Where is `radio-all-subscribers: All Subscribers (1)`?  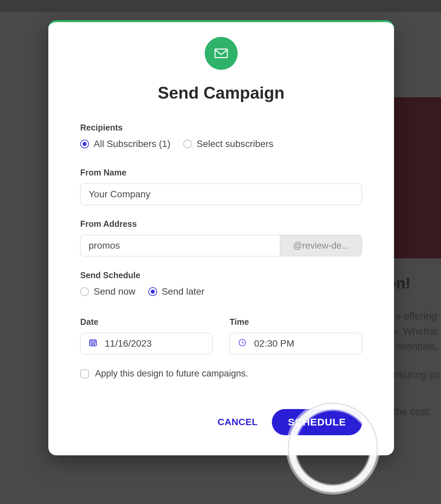 radio-all-subscribers: All Subscribers (1) is located at coordinates (126, 144).